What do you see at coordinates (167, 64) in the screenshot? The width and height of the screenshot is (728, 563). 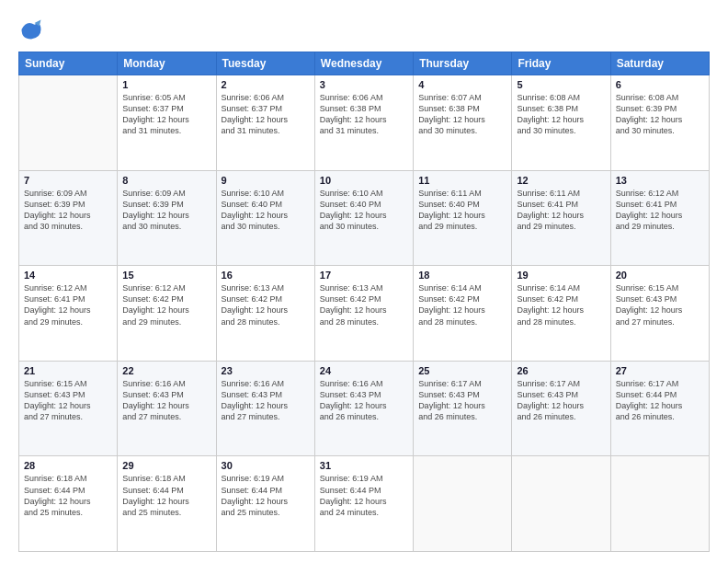 I see `weekday-monday: Monday` at bounding box center [167, 64].